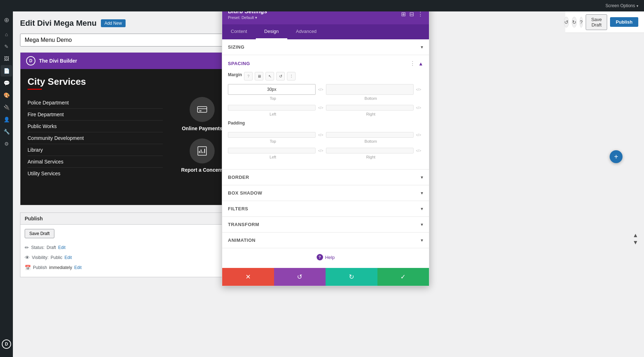 The height and width of the screenshot is (357, 644). I want to click on redo-button: ↻, so click(351, 277).